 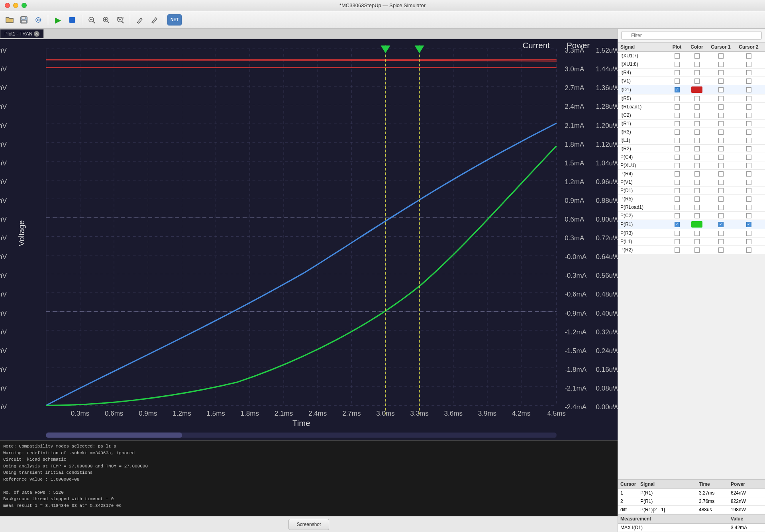 What do you see at coordinates (692, 73) in the screenshot?
I see `signal-row: I(R4)` at bounding box center [692, 73].